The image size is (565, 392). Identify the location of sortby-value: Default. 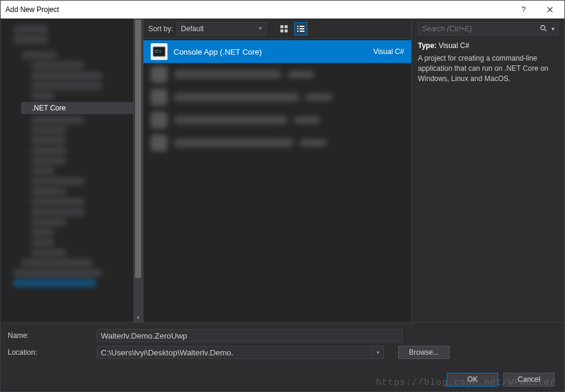
(192, 29).